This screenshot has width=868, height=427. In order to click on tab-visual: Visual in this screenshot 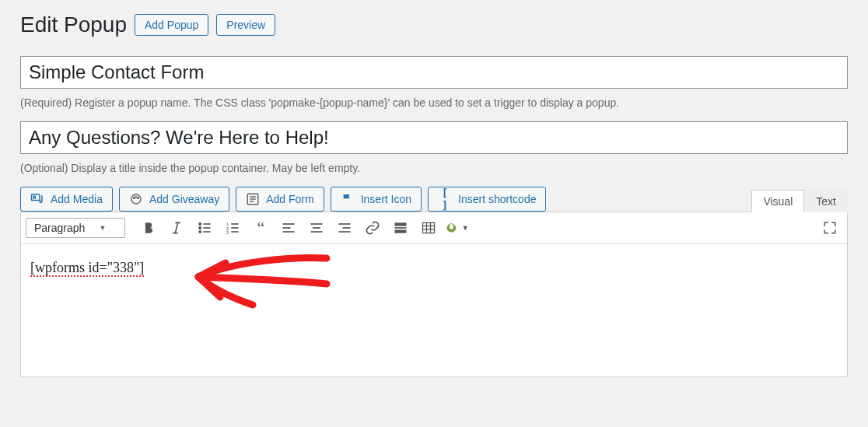, I will do `click(778, 201)`.